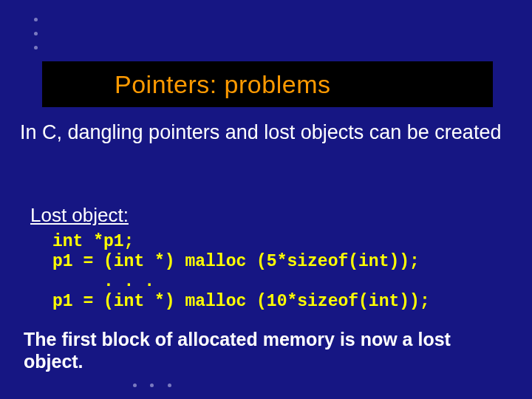 The image size is (532, 399). What do you see at coordinates (35, 38) in the screenshot?
I see `decorative-dots-top` at bounding box center [35, 38].